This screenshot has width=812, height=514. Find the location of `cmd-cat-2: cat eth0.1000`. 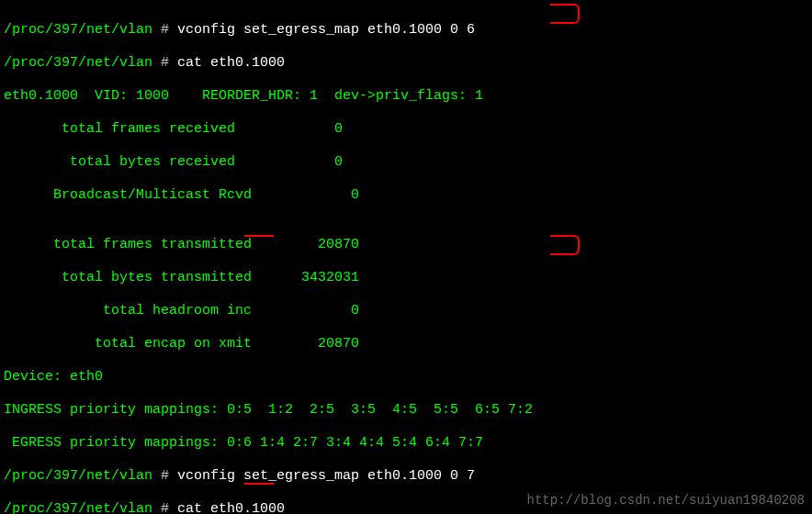

cmd-cat-2: cat eth0.1000 is located at coordinates (231, 508).